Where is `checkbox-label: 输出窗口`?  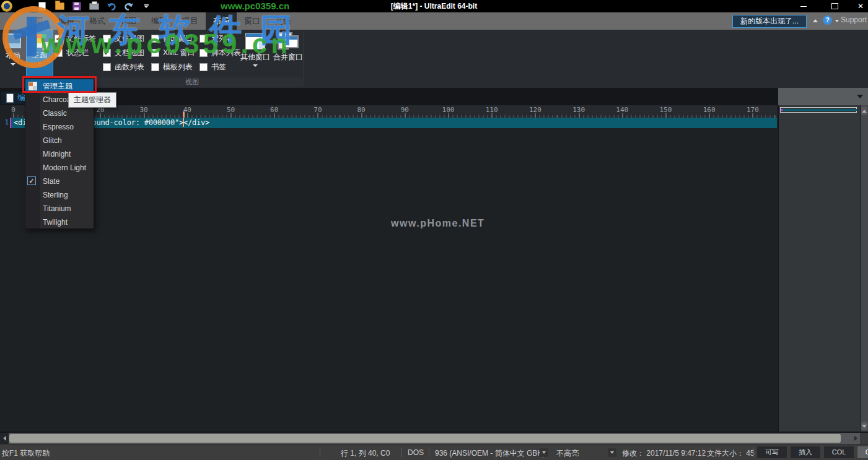
checkbox-label: 输出窗口 is located at coordinates (178, 38).